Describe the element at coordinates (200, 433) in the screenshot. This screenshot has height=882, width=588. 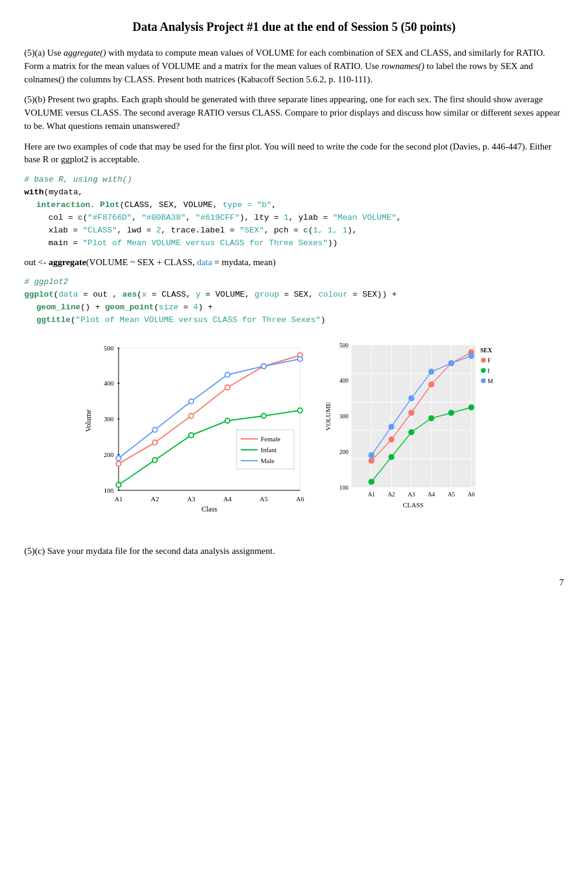
I see `base-r-chart: Volume 100 200 300 400 500 A1` at that location.